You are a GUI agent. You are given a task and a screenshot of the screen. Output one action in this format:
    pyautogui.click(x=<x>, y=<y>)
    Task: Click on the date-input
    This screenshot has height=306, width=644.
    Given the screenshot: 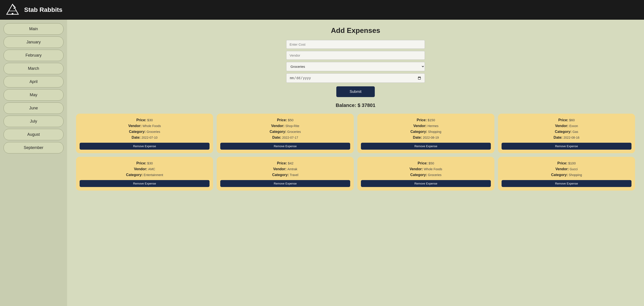 What is the action you would take?
    pyautogui.click(x=356, y=78)
    